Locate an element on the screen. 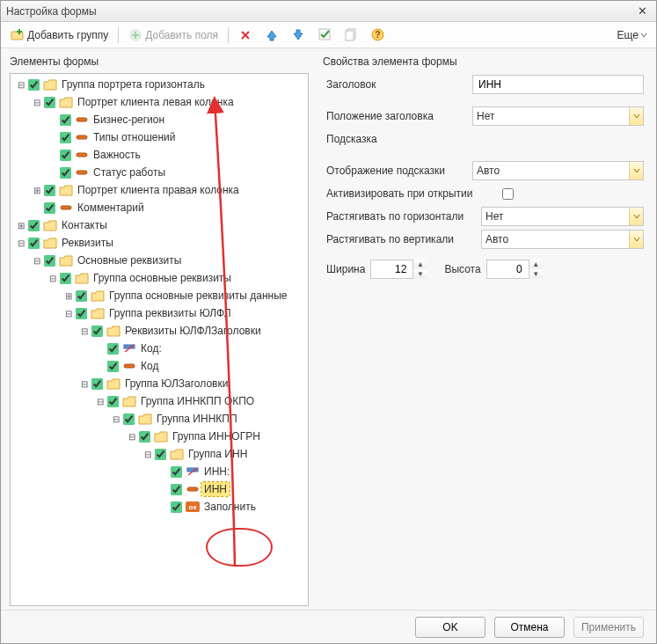 The image size is (657, 644). tree-row: Статус работы is located at coordinates (107, 172).